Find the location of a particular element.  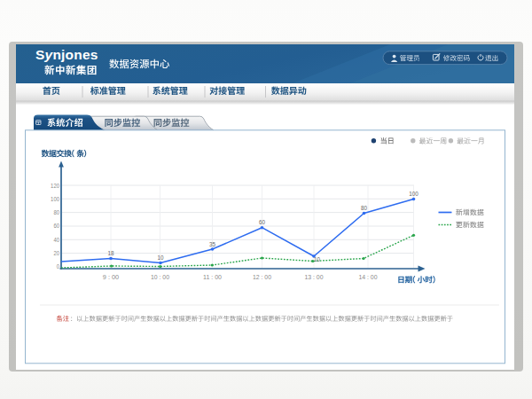

svg-text: 11 : 00 is located at coordinates (213, 277).